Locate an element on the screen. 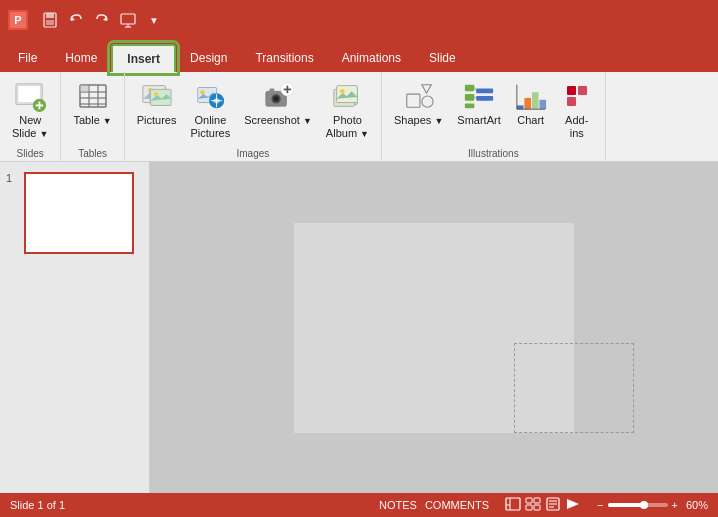 This screenshot has height=517, width=718. placeholder-box is located at coordinates (574, 388).